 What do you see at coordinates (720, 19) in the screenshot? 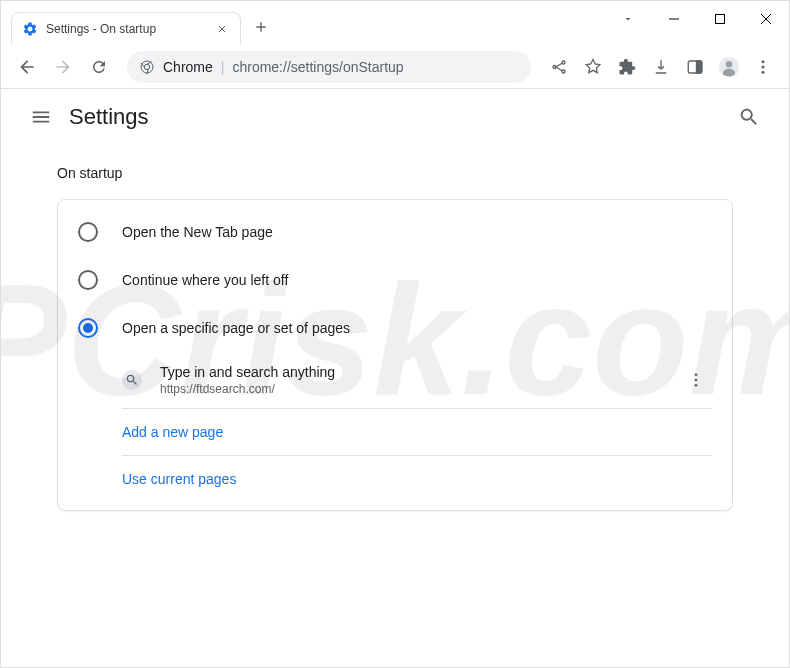
I see `maximize-button` at bounding box center [720, 19].